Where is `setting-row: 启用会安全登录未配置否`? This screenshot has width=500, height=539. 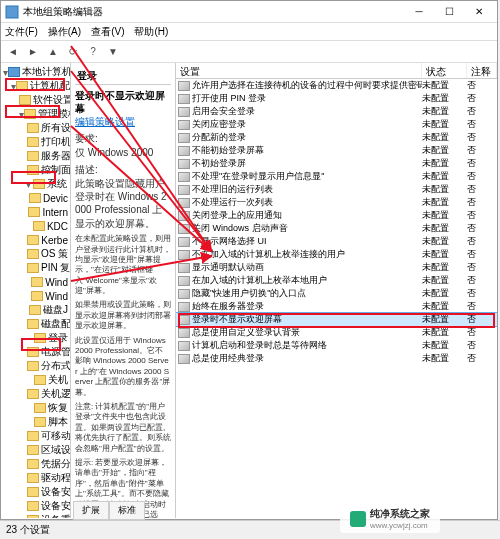 setting-row: 启用会安全登录未配置否 is located at coordinates (336, 112).